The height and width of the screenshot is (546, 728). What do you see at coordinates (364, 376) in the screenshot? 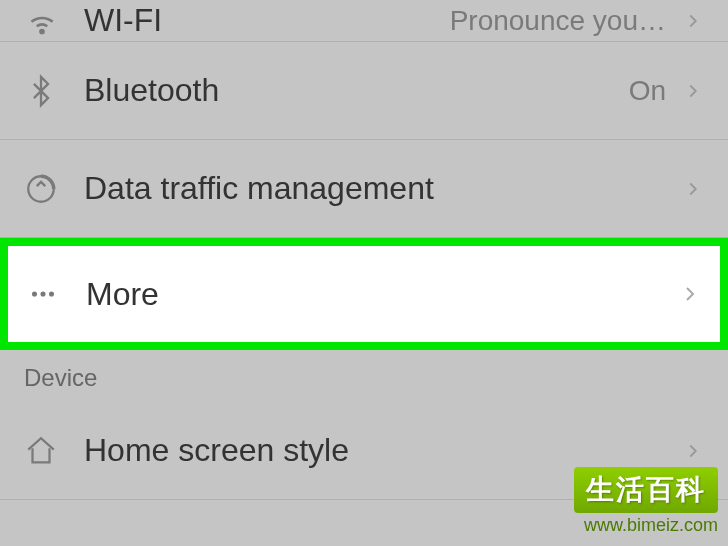
I see `section-header-device: Device` at bounding box center [364, 376].